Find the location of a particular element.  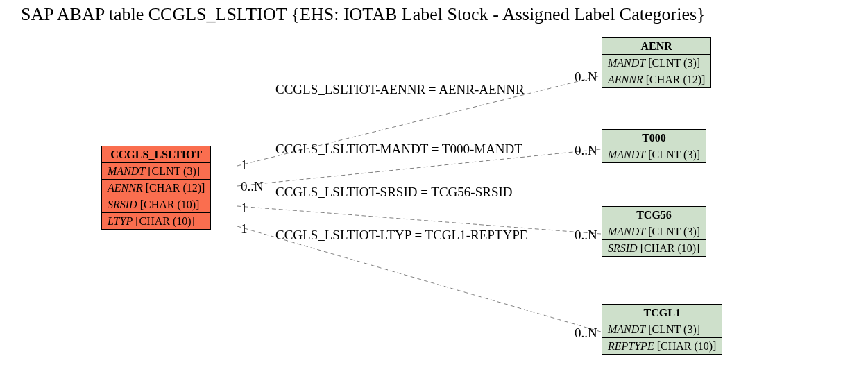

relation-label: CCGLS_LSLTIOT-MANDT = T000-MANDT is located at coordinates (399, 149).